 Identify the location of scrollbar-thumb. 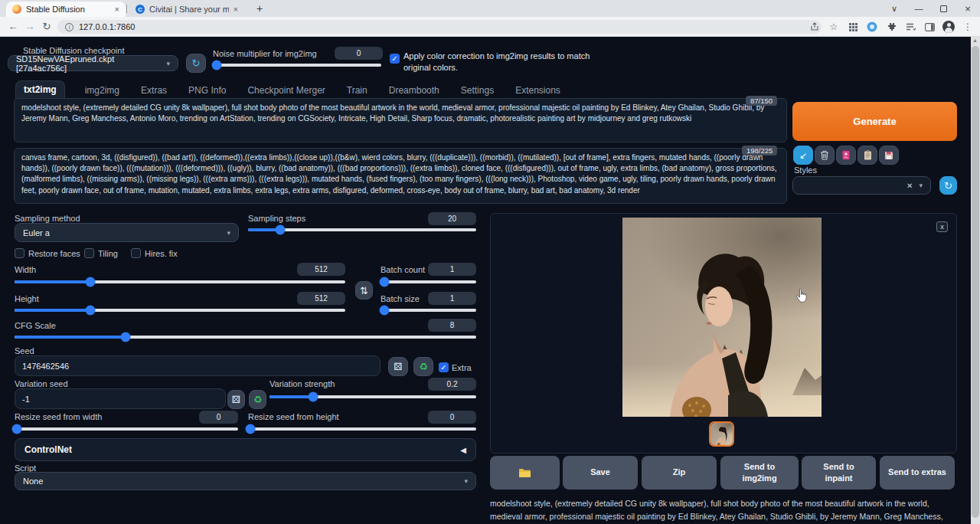
(975, 282).